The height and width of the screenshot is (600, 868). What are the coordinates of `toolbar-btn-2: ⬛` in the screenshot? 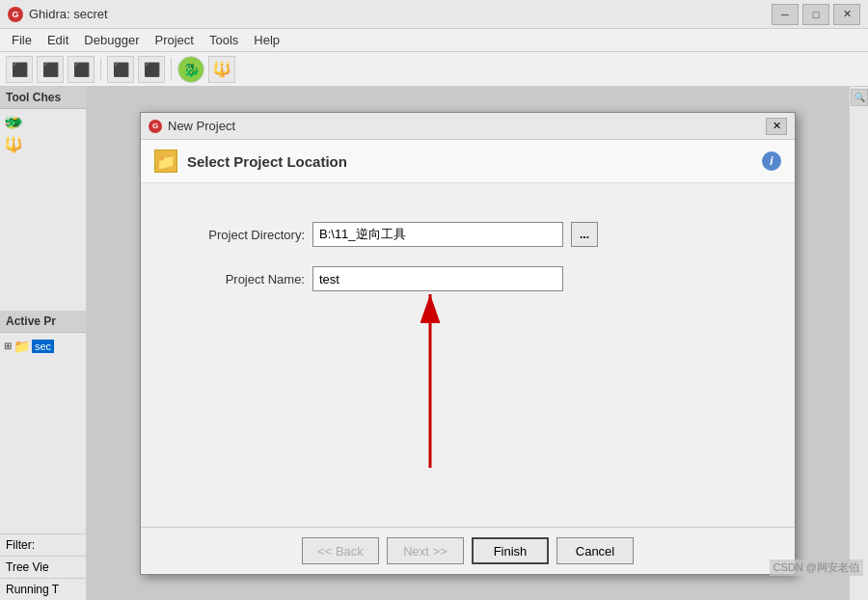 It's located at (50, 69).